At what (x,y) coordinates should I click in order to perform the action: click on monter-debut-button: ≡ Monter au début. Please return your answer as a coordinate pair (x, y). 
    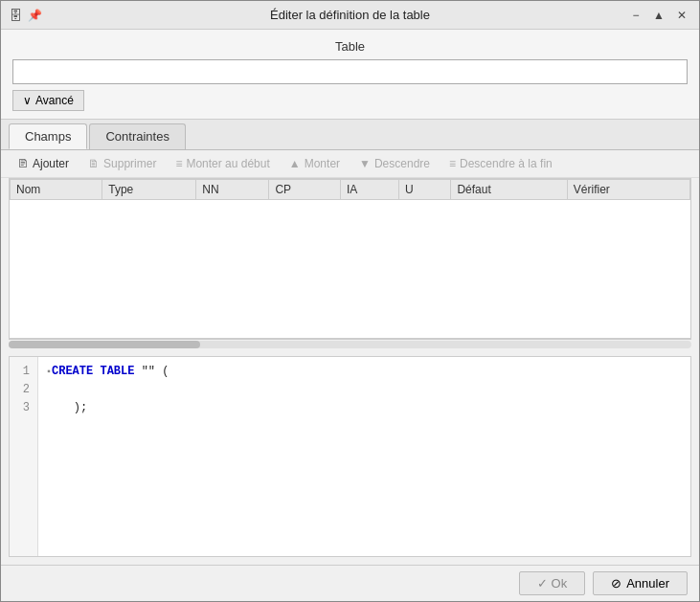
    Looking at the image, I should click on (222, 164).